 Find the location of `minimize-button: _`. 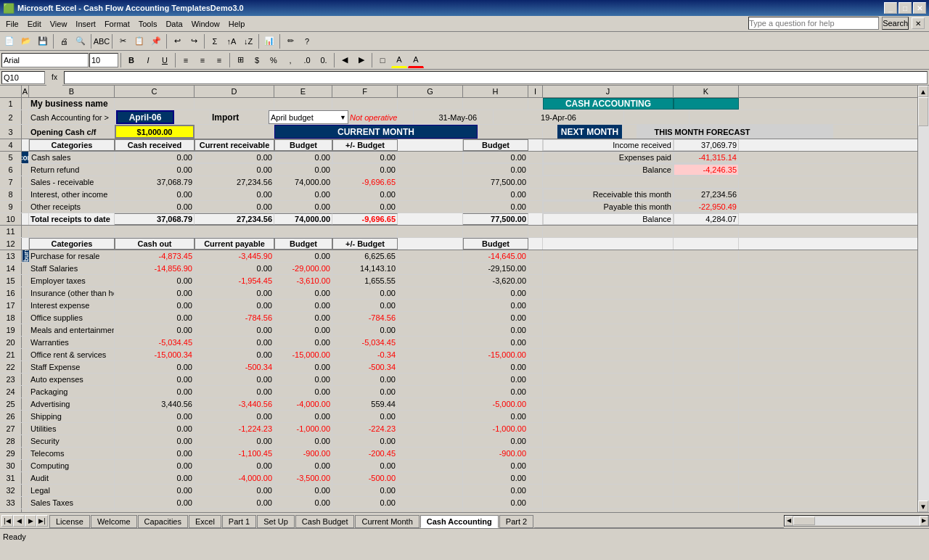

minimize-button: _ is located at coordinates (891, 8).